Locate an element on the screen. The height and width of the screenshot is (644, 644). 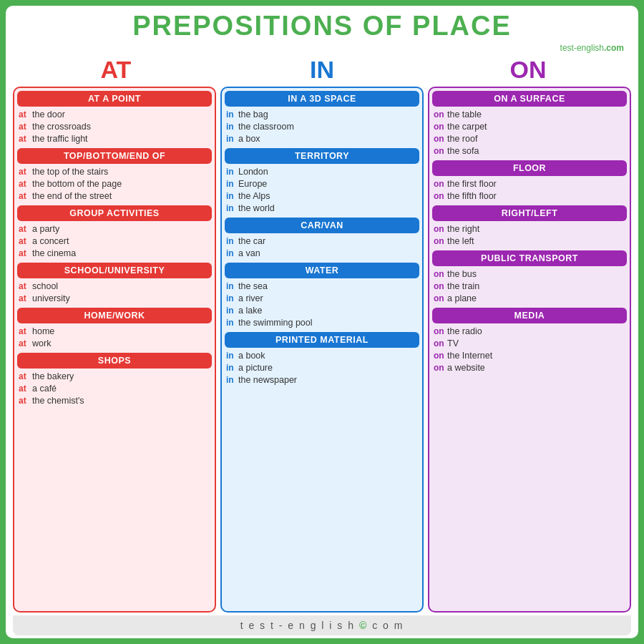
item-text: the end of the street is located at coordinates (72, 196).